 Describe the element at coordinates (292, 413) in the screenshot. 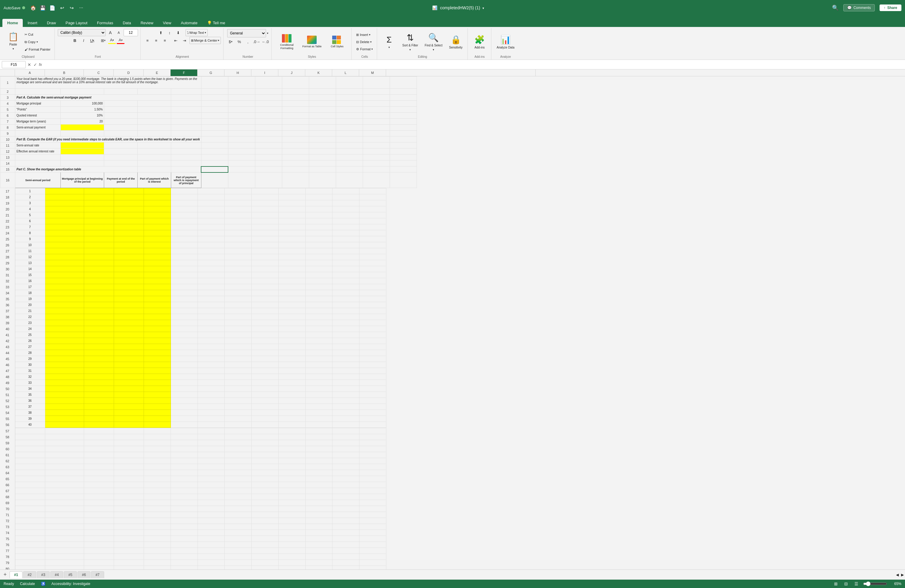

I see `cell-j54` at that location.